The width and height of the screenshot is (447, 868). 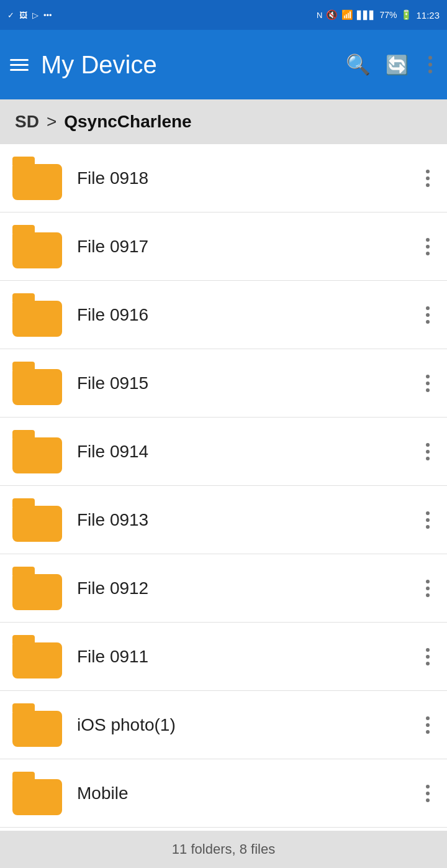 I want to click on sync-button: 🔄, so click(x=397, y=65).